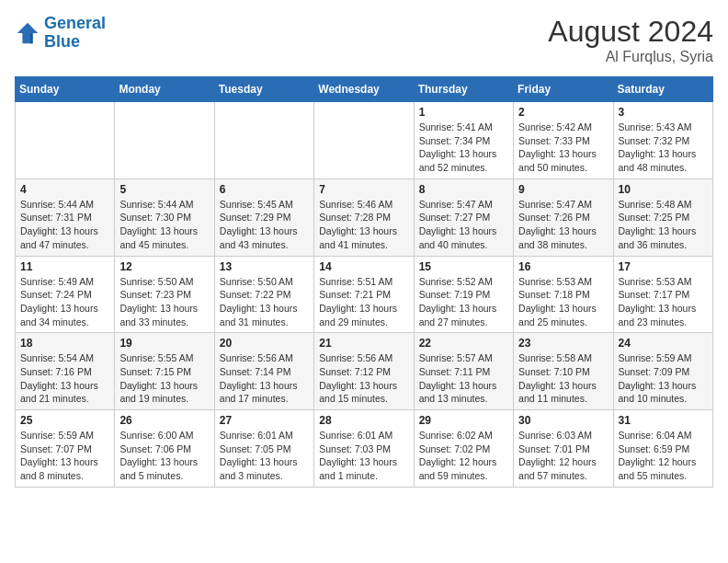 The height and width of the screenshot is (563, 728). What do you see at coordinates (64, 456) in the screenshot?
I see `day-info: Sunrise: 5:59 AM Sunset: 7:07 PM Dayligh…` at bounding box center [64, 456].